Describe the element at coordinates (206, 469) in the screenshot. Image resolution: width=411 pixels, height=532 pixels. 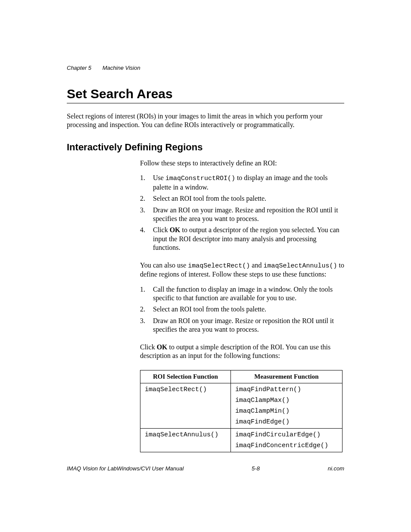
I see `page-footer: IMAQ Vision for LabWindows/CVI User Manu…` at that location.